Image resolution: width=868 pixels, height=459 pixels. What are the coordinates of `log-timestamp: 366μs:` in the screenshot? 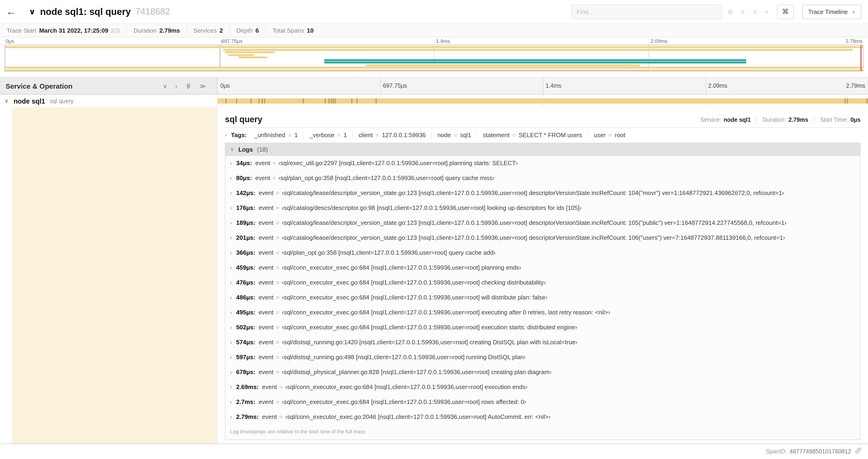 It's located at (246, 253).